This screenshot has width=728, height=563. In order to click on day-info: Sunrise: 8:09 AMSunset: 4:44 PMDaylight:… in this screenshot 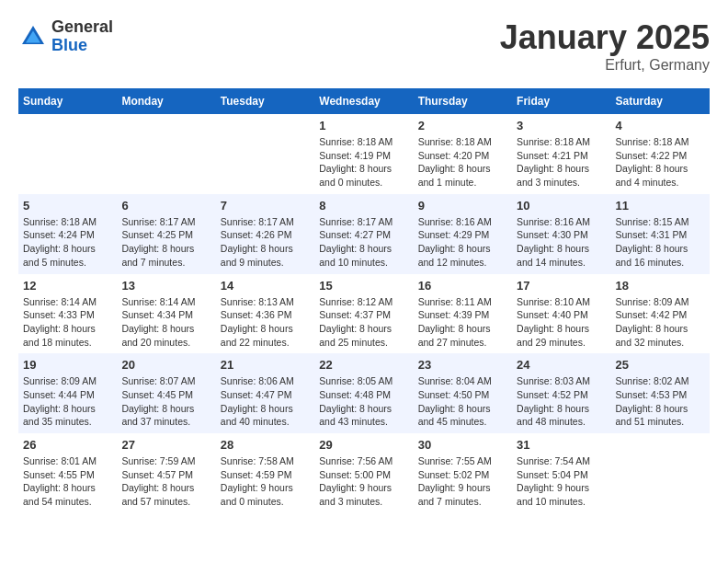, I will do `click(68, 401)`.